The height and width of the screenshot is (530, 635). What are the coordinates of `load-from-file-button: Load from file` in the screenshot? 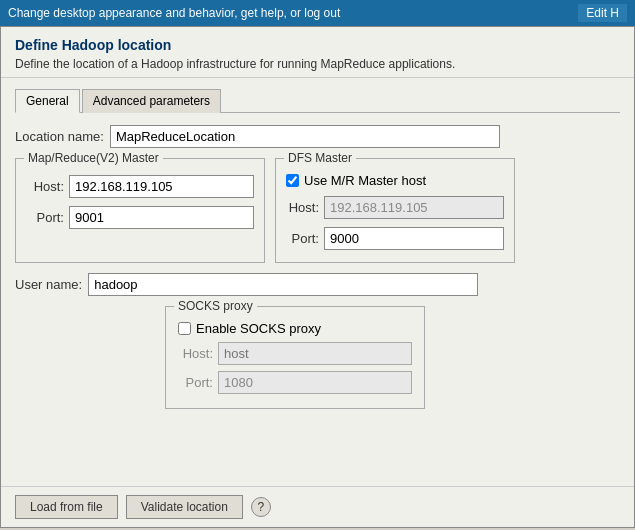 It's located at (66, 507).